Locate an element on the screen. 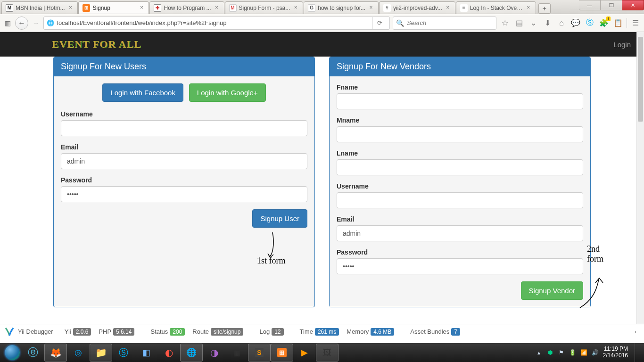 This screenshot has height=362, width=644. form-group: Lname is located at coordinates (460, 162).